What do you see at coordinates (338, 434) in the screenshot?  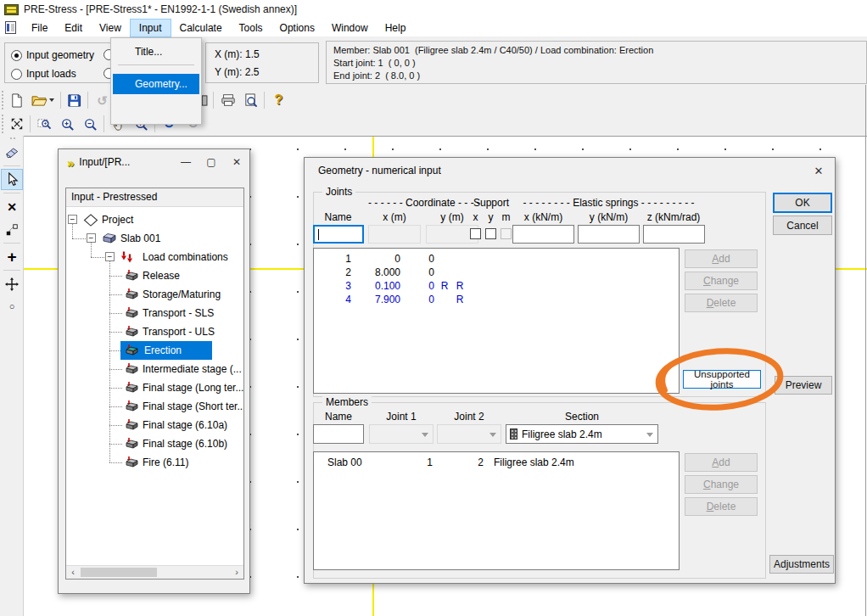 I see `member-name-input` at bounding box center [338, 434].